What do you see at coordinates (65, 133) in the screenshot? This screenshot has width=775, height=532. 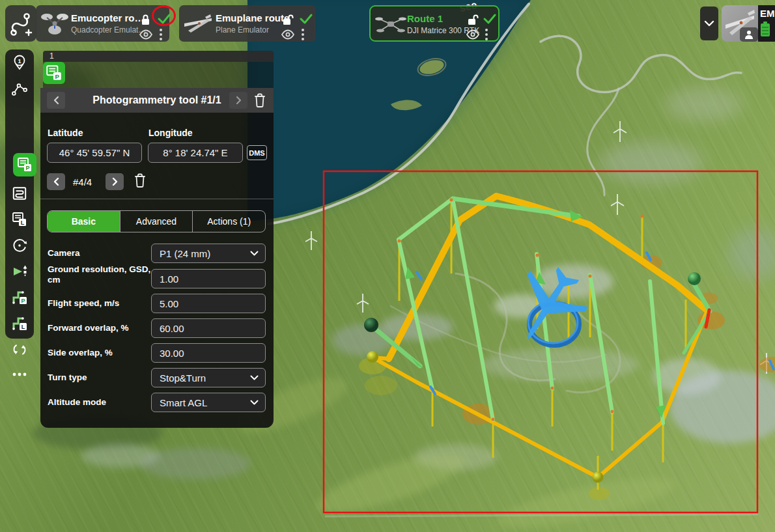 I see `latitude-label: Latitude` at bounding box center [65, 133].